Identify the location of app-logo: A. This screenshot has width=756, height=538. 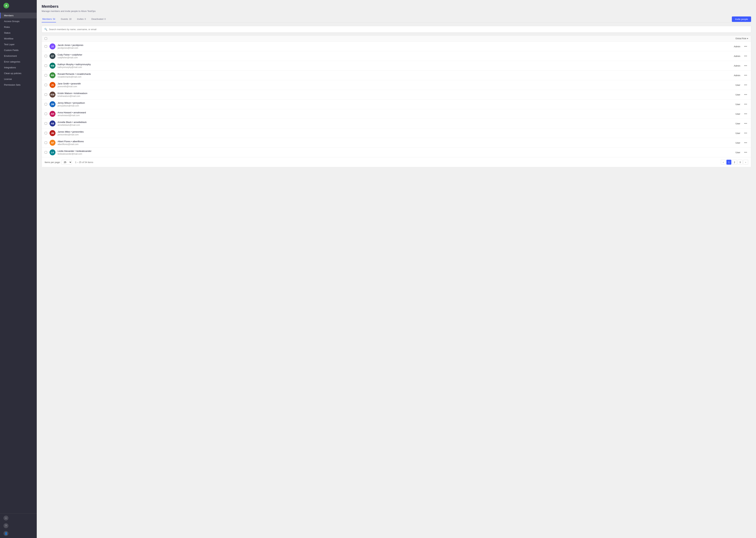
(6, 5).